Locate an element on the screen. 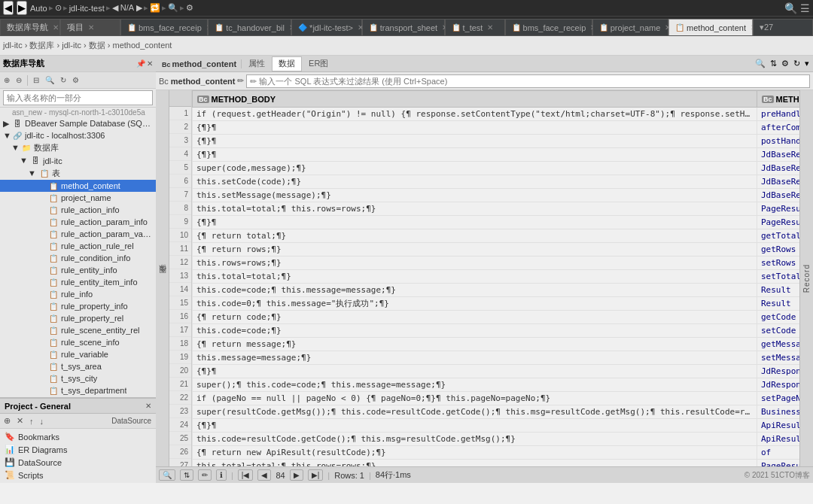  refresh-button: ↻ is located at coordinates (63, 80).